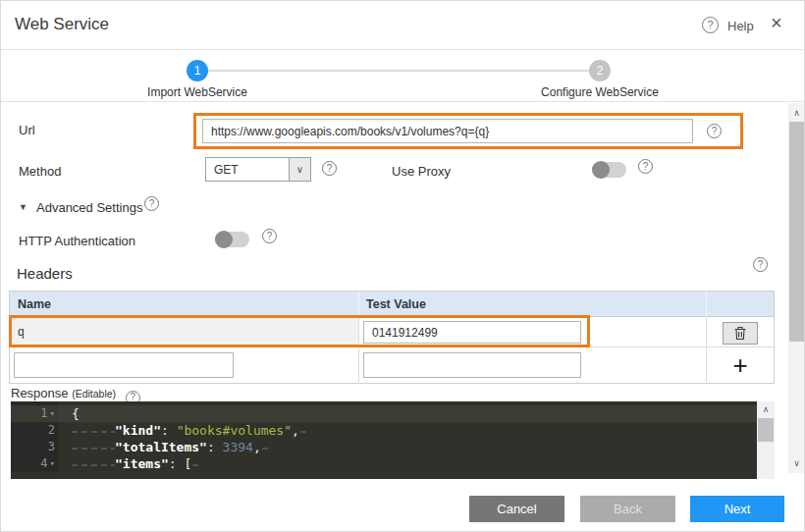  What do you see at coordinates (472, 332) in the screenshot?
I see `header-test-value-input` at bounding box center [472, 332].